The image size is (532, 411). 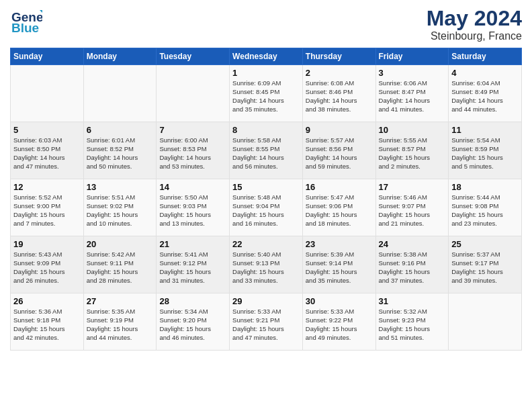 What do you see at coordinates (412, 73) in the screenshot?
I see `day-number: 3` at bounding box center [412, 73].